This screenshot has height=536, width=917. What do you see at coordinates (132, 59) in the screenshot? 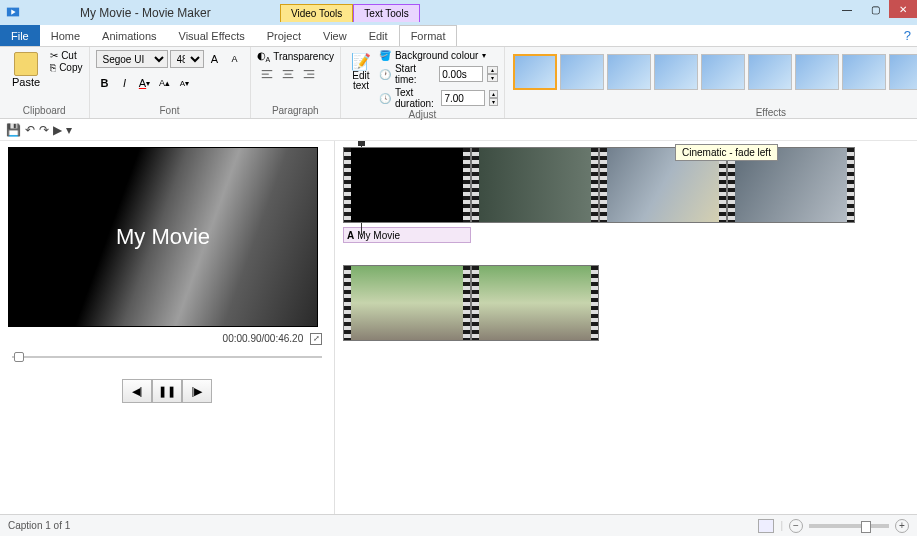
I see `font-family-select: Segoe UI` at bounding box center [132, 59].